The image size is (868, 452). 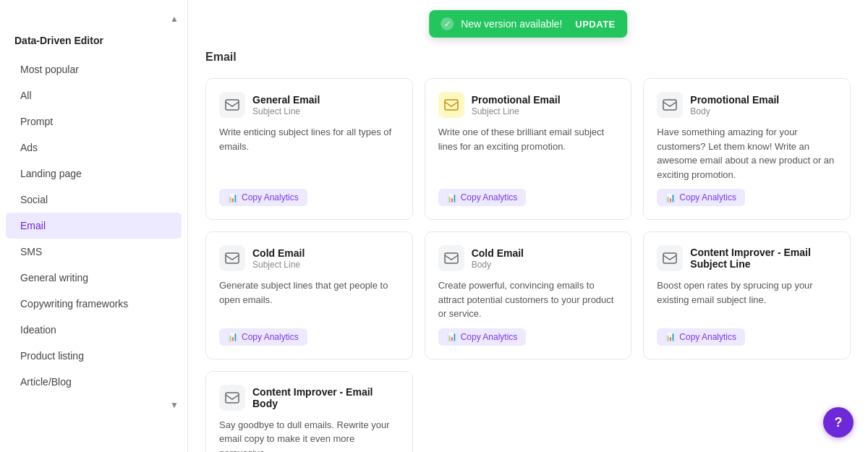 I want to click on card-subtitle-general-email: Subject Line, so click(x=286, y=111).